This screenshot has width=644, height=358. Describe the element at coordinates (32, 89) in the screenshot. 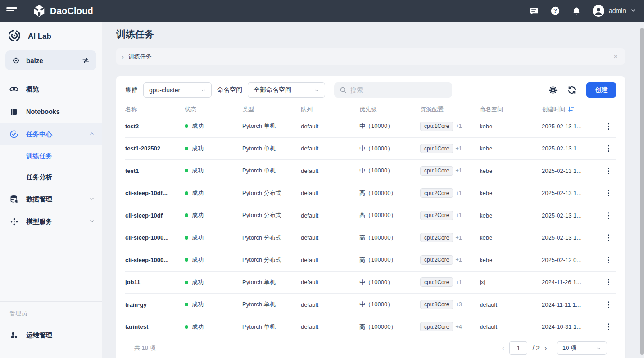

I see `sidebar-item-label: 概览` at that location.